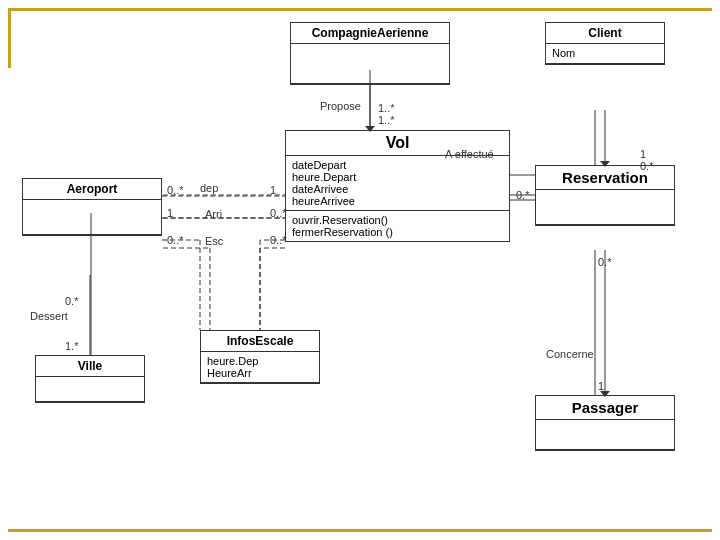  I want to click on label-1-dep-v: 1, so click(273, 190).